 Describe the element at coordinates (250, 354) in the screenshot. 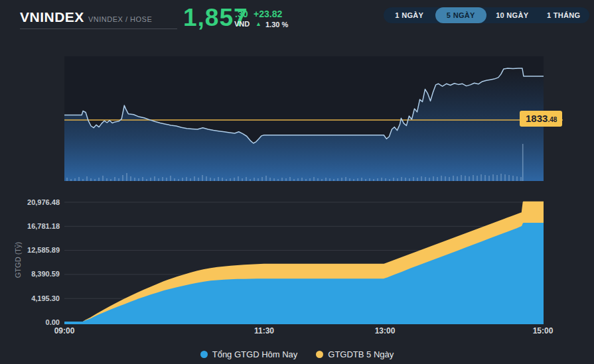

I see `legend-item-tong-gtgd: Tổng GTGD Hôm Nay` at that location.